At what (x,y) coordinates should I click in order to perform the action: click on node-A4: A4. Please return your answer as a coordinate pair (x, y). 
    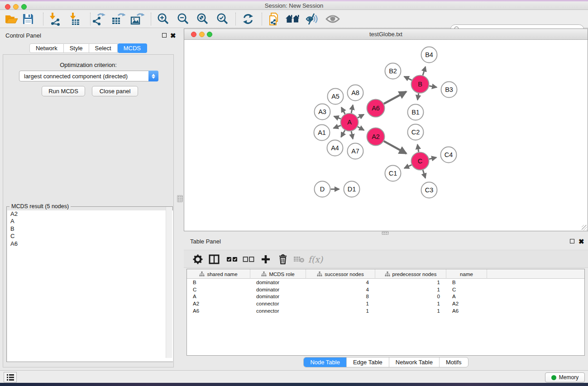
    Looking at the image, I should click on (335, 148).